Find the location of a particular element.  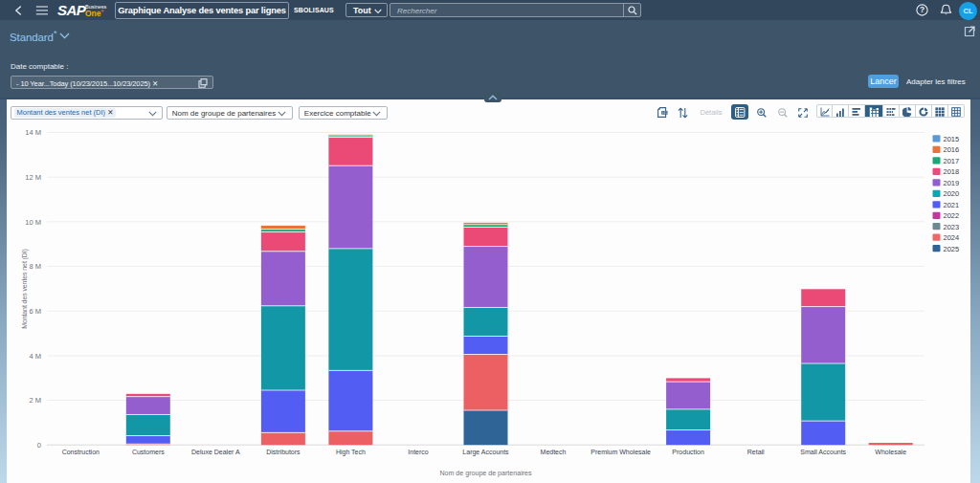

svg-text: Montant des ventes net (DI) is located at coordinates (25, 289).